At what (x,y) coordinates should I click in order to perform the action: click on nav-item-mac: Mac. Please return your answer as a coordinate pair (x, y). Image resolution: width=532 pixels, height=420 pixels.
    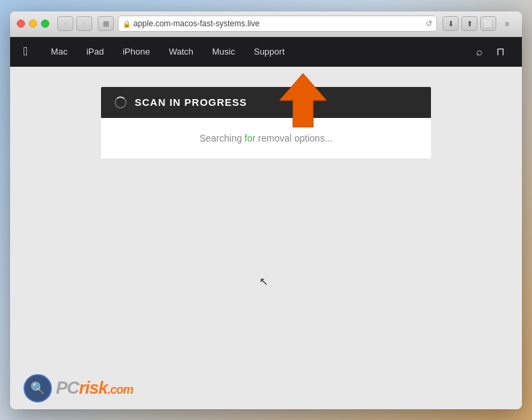
    Looking at the image, I should click on (59, 52).